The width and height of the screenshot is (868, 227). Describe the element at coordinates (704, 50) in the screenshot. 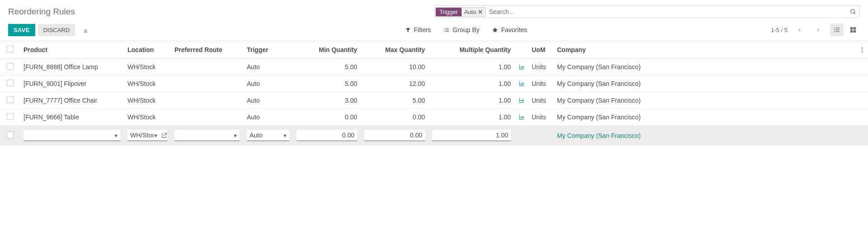

I see `col-company: Company` at that location.